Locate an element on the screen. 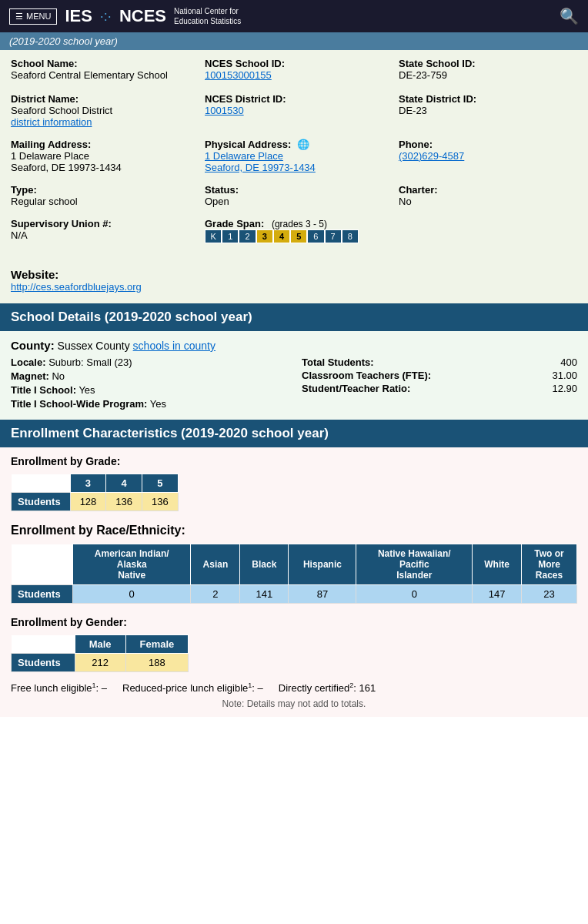 The width and height of the screenshot is (588, 924). race-header-black: Black is located at coordinates (265, 565).